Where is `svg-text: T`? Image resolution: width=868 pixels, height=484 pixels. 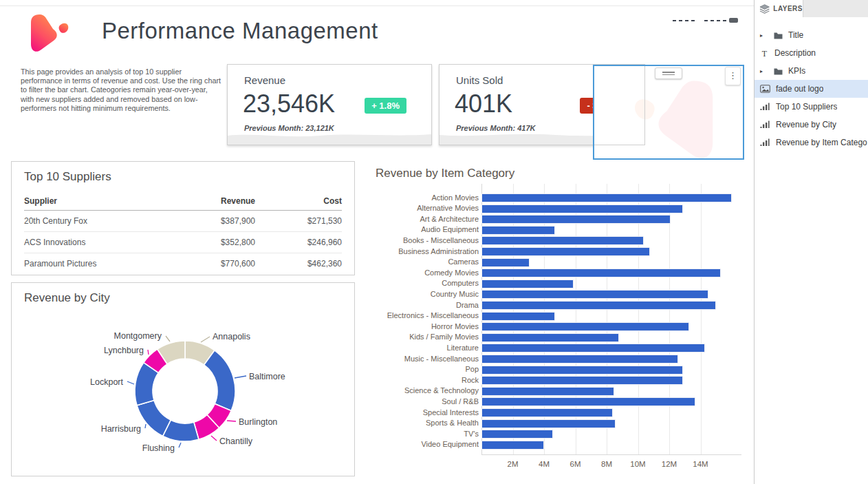 svg-text: T is located at coordinates (765, 53).